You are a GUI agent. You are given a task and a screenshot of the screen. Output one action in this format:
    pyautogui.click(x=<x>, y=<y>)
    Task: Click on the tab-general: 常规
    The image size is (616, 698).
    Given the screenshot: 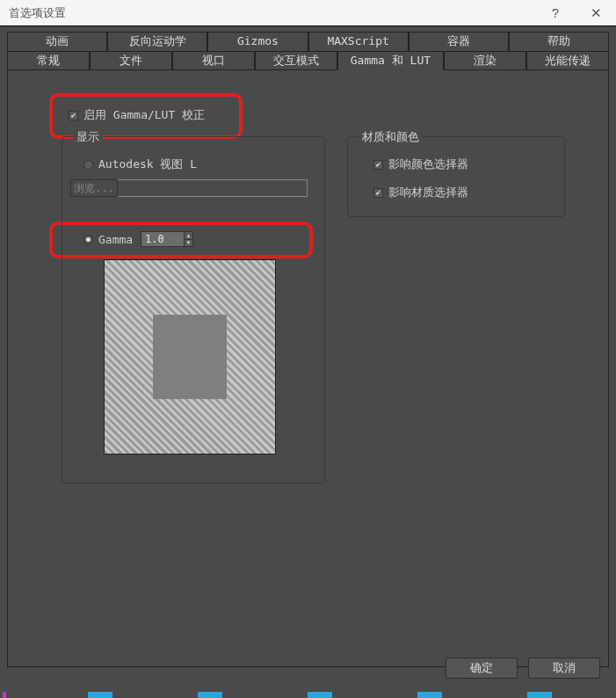 What is the action you would take?
    pyautogui.click(x=48, y=61)
    